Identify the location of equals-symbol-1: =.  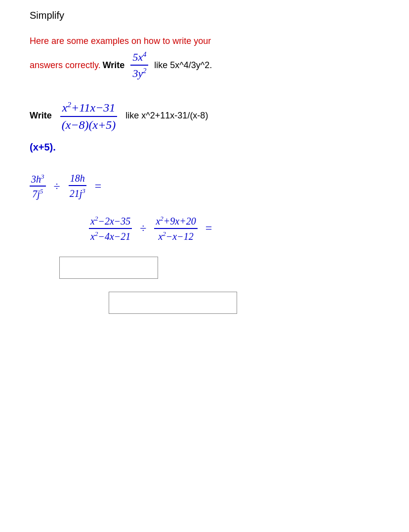
(98, 187).